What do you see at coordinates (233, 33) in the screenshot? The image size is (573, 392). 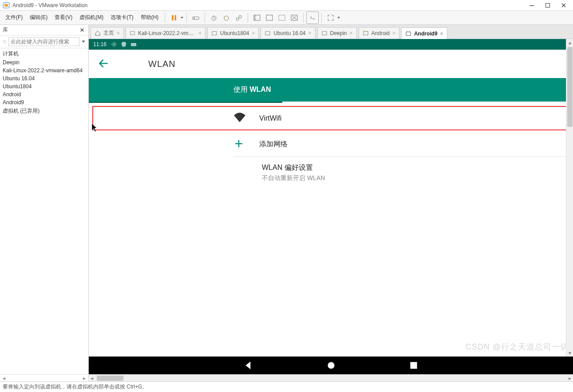 I see `tab-ubuntu1804: Ubuntu1804 ×` at bounding box center [233, 33].